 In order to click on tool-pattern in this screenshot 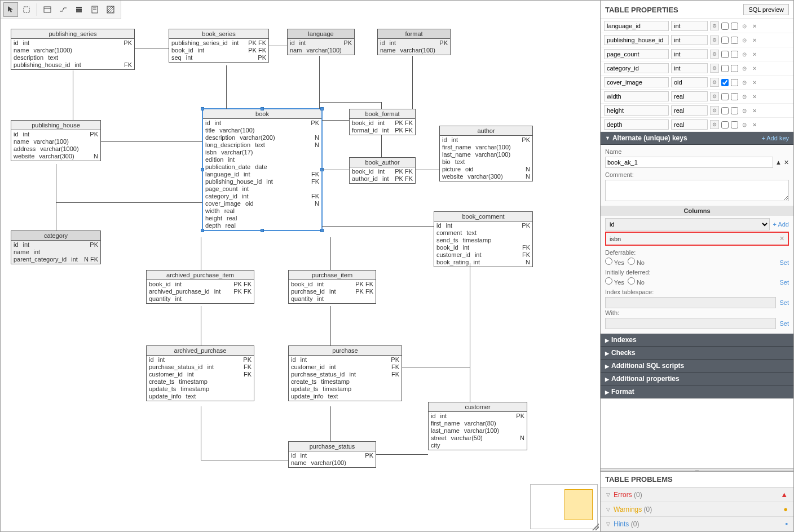, I will do `click(111, 10)`.